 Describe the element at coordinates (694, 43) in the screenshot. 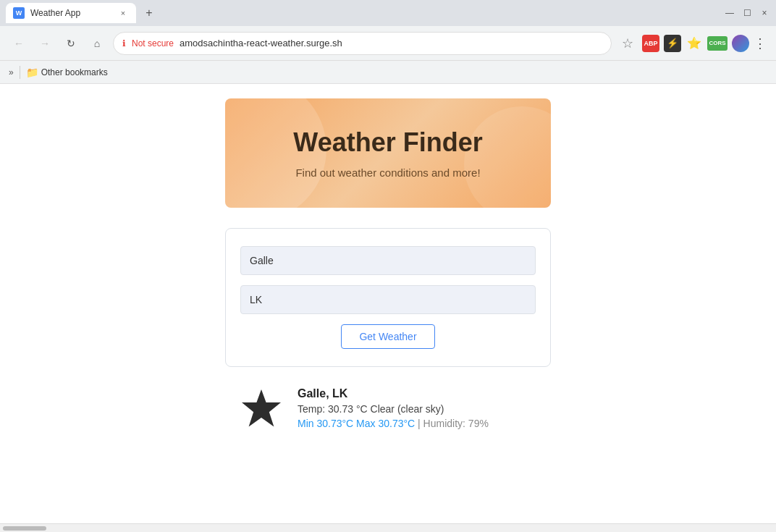

I see `star-badge-button: ⭐` at that location.